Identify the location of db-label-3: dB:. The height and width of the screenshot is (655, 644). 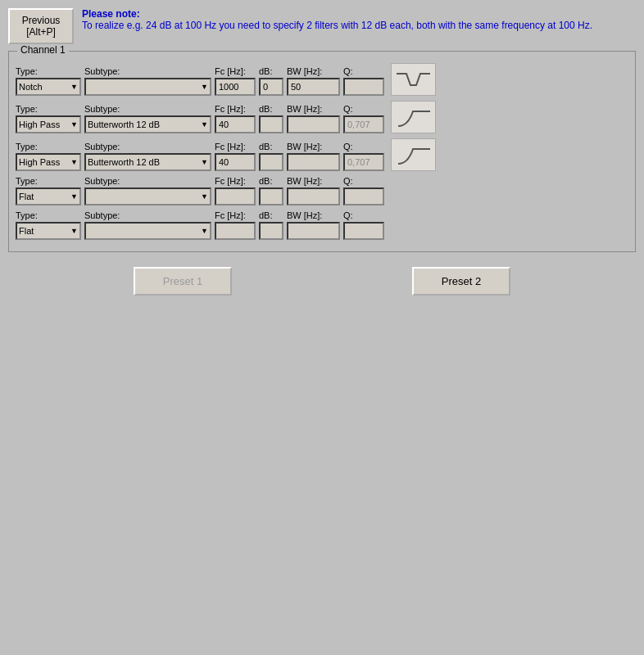
(271, 147).